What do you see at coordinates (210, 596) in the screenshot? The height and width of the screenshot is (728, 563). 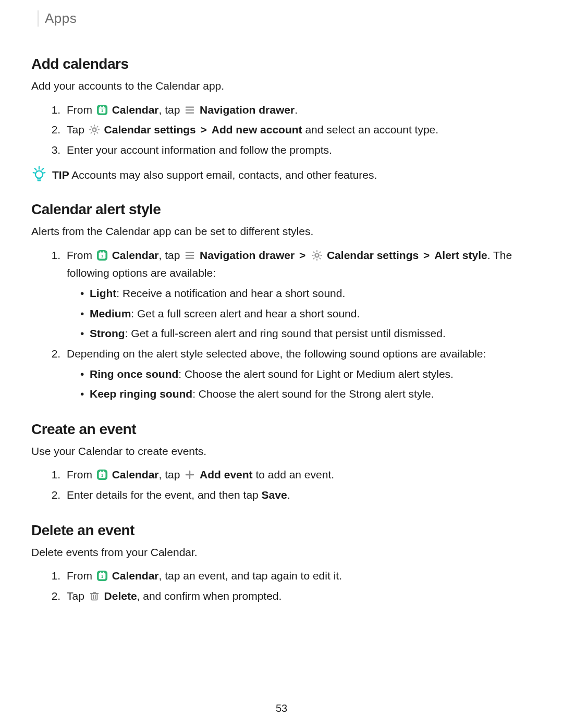 I see `text: , and confirm when prompted.` at bounding box center [210, 596].